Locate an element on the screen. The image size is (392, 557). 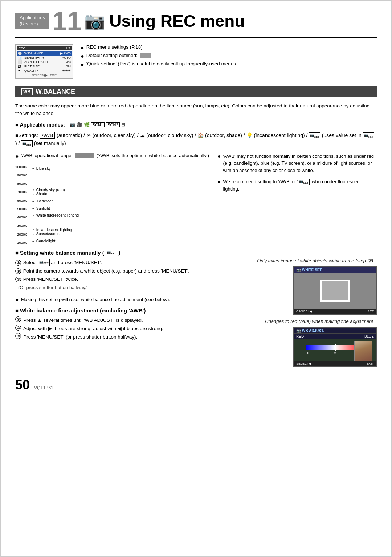
wbfa-heading: ■White balance fine adjustment (excludin… is located at coordinates (113, 311).